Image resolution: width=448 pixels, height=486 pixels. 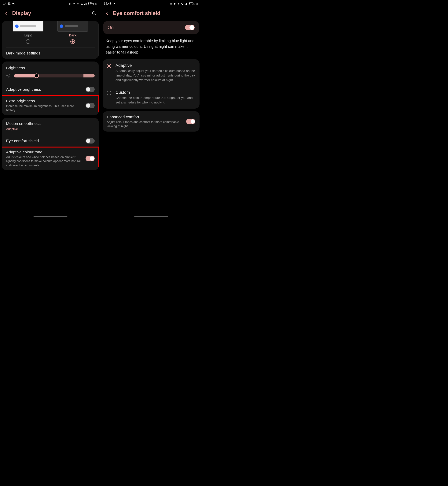 What do you see at coordinates (50, 40) in the screenshot?
I see `theme-card: Light Dark Dark mode settings` at bounding box center [50, 40].